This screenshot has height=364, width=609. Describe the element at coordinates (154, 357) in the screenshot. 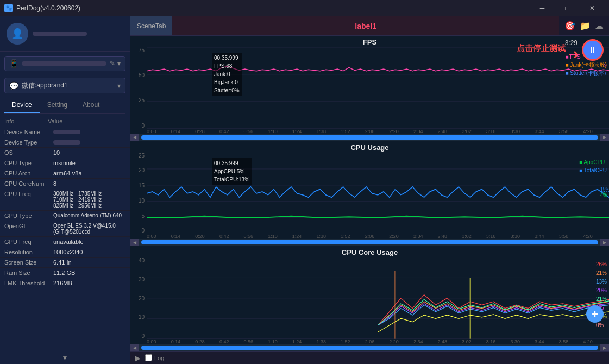

I see `log-checkbox: Log` at that location.